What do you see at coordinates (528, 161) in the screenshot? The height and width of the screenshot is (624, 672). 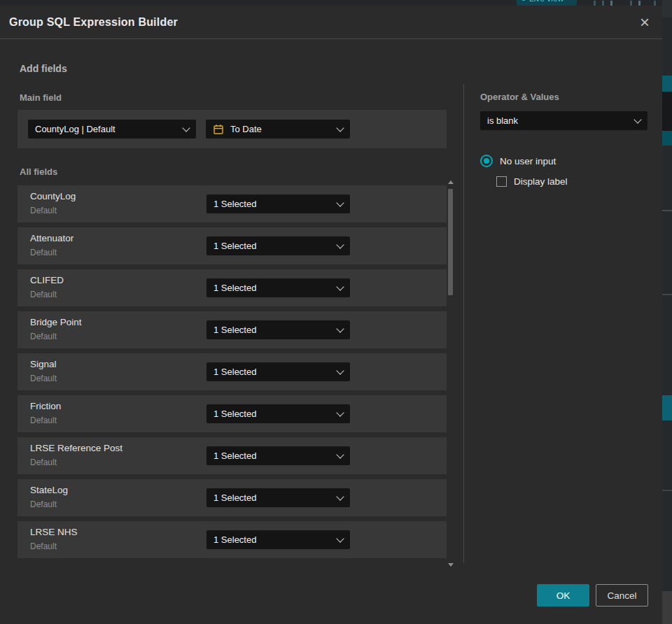 I see `no-user-input-label: No user input` at bounding box center [528, 161].